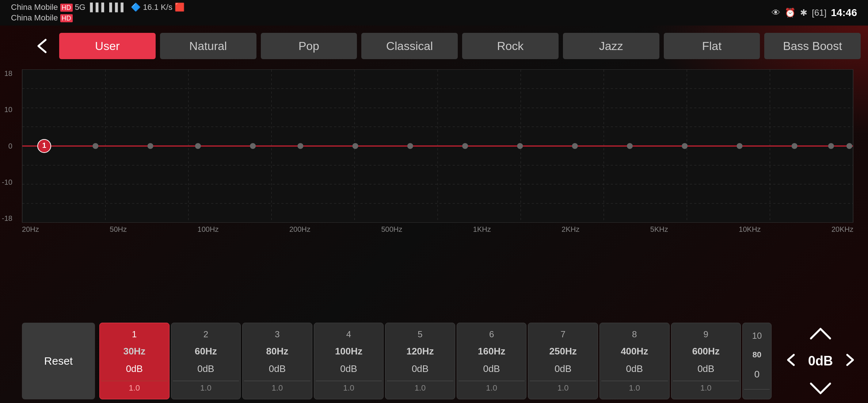 The width and height of the screenshot is (868, 403). Describe the element at coordinates (420, 361) in the screenshot. I see `band-5: 5 120Hz 0dB 1.0` at that location.